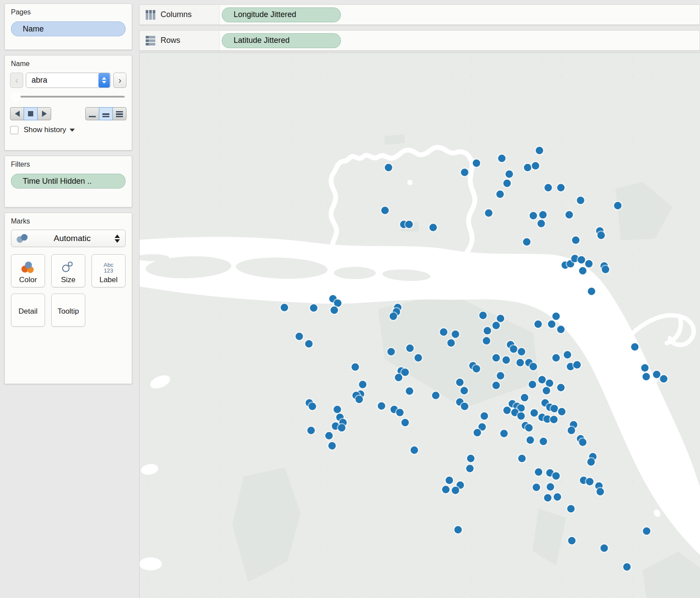 This screenshot has width=700, height=598. Describe the element at coordinates (16, 98) in the screenshot. I see `page-slider-thumb` at that location.